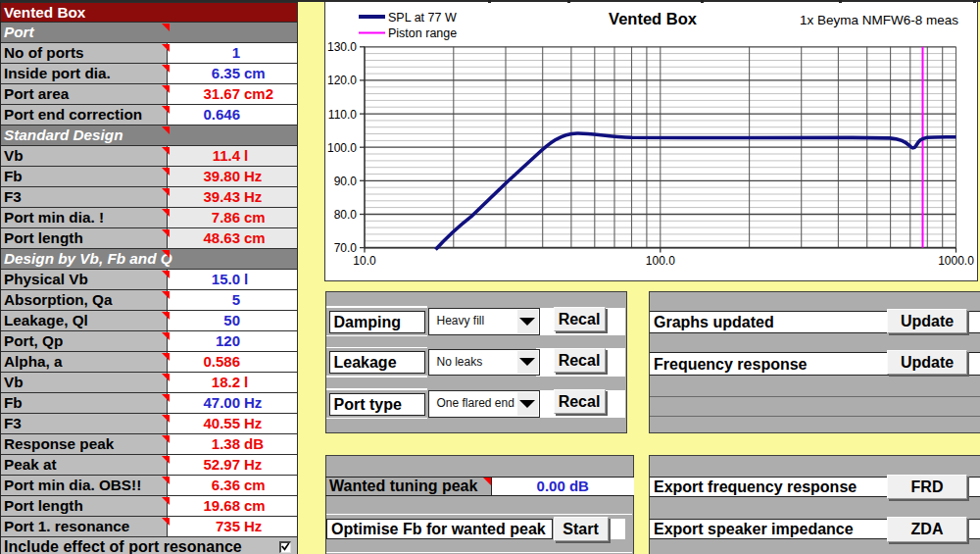  I want to click on svg-text: Vented Box, so click(653, 19).